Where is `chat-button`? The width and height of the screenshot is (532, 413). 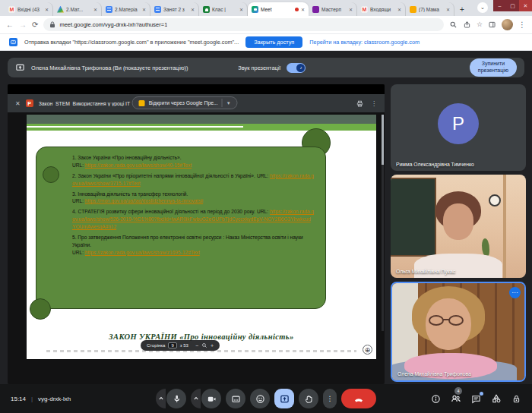 chat-button is located at coordinates (476, 399).